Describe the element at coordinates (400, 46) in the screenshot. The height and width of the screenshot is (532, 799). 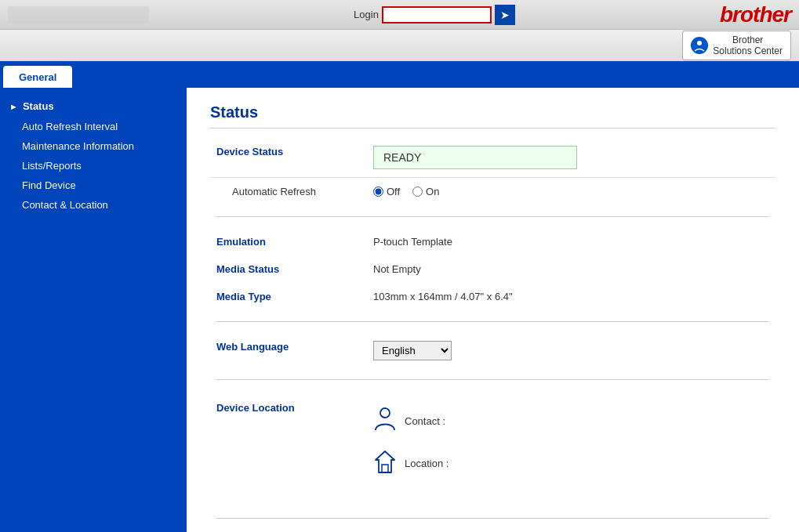
I see `solutions-bar: BrotherSolutions Center` at that location.